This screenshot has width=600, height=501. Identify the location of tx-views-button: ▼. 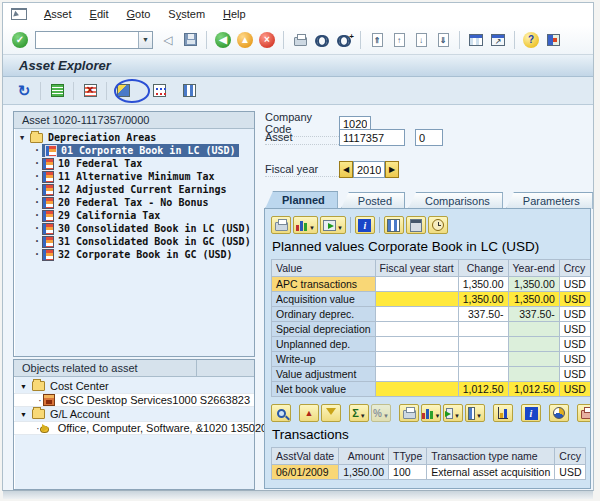
(475, 413).